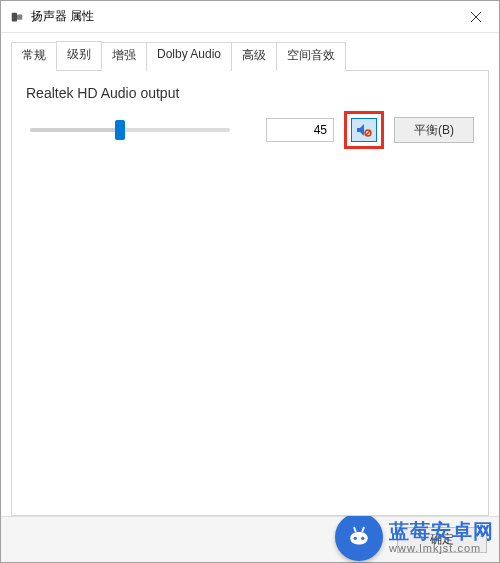 This screenshot has width=500, height=563. What do you see at coordinates (242, 16) in the screenshot?
I see `window-title: 扬声器 属性` at bounding box center [242, 16].